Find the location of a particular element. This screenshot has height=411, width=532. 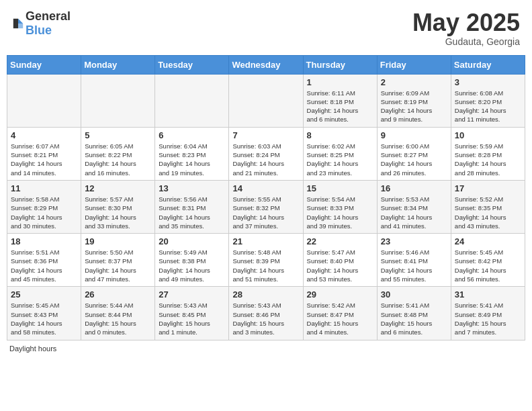

day-cell: 23Sunrise: 5:46 AM Sunset: 8:41 PM Dayli… is located at coordinates (414, 261).